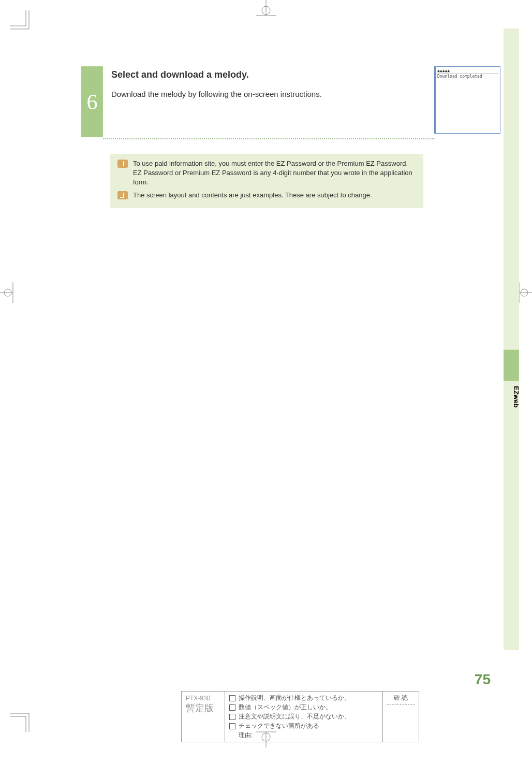 This screenshot has width=532, height=763. What do you see at coordinates (467, 100) in the screenshot?
I see `phone-screen-mockup: ▲▲▲▲▲ Download completed` at bounding box center [467, 100].